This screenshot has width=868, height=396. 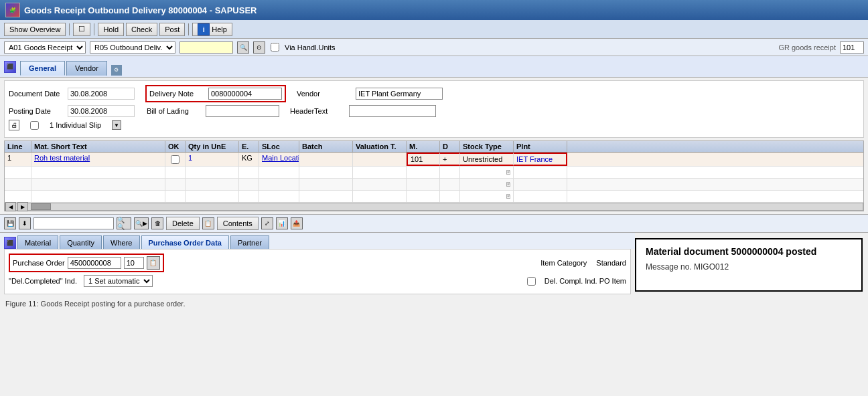 What do you see at coordinates (326, 146) in the screenshot?
I see `col-batch: Batch` at bounding box center [326, 146].